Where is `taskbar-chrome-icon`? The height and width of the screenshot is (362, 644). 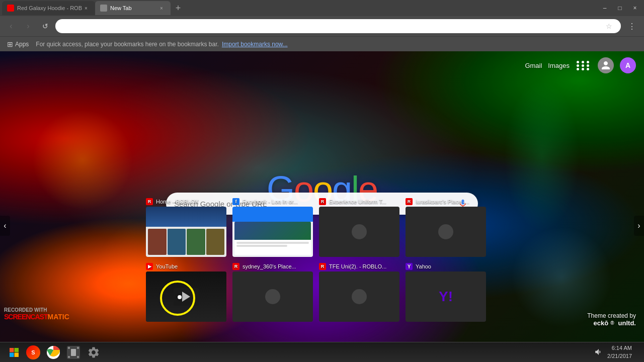 taskbar-chrome-icon is located at coordinates (53, 352).